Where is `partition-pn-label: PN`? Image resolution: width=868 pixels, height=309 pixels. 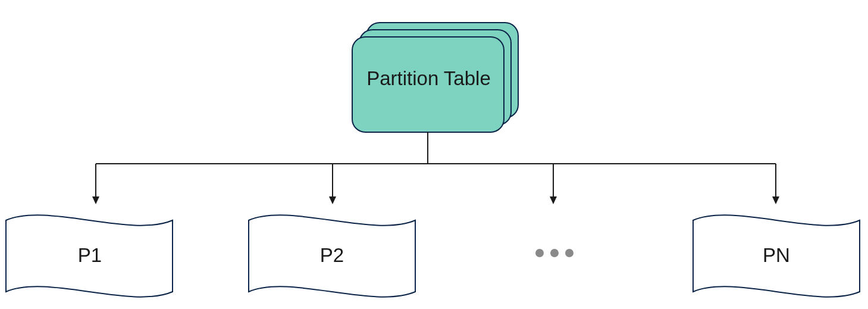 partition-pn-label: PN is located at coordinates (776, 255).